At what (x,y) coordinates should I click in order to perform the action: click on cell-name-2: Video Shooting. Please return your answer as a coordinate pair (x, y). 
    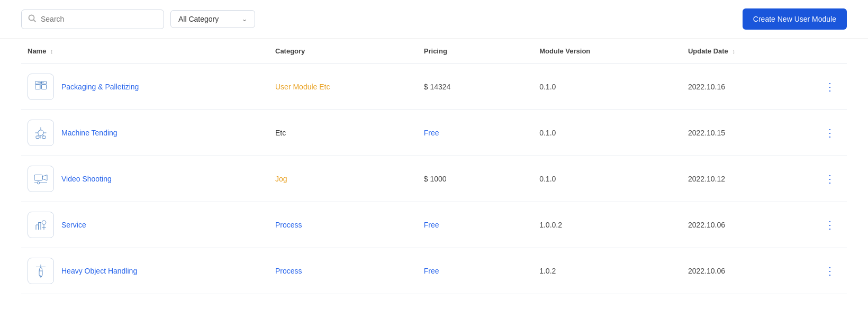
    Looking at the image, I should click on (145, 179).